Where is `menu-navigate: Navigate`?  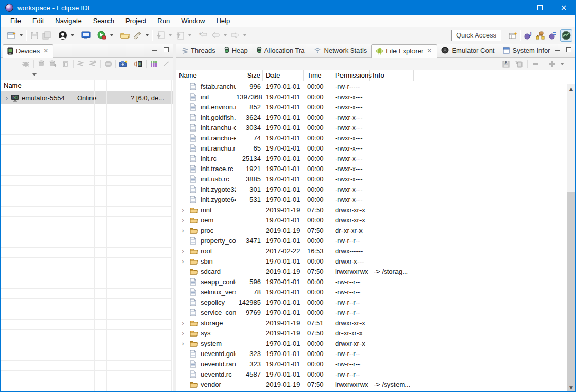 menu-navigate: Navigate is located at coordinates (68, 21).